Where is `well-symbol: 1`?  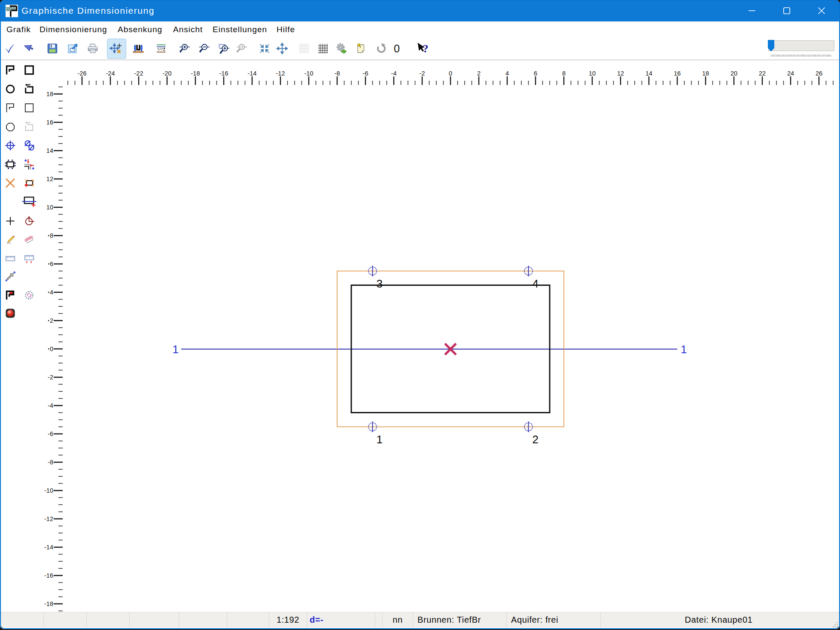
well-symbol: 1 is located at coordinates (375, 433).